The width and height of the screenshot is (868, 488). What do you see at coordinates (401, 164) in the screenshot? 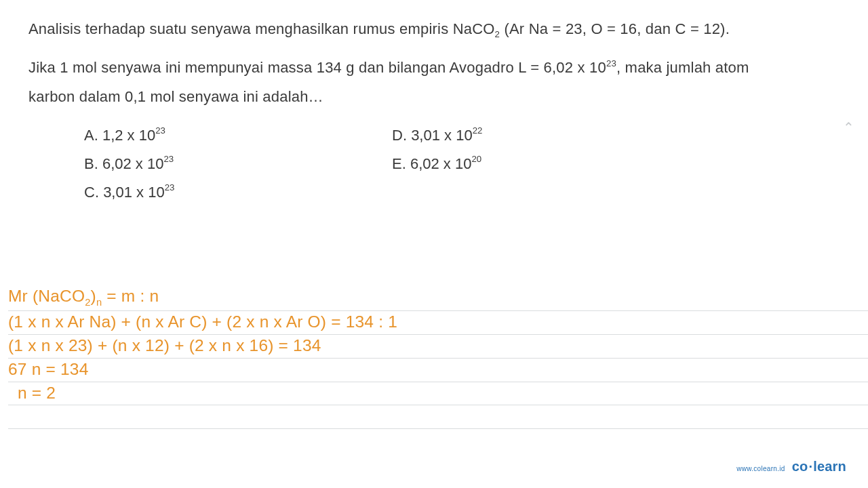
I see `option-label: E.` at bounding box center [401, 164].